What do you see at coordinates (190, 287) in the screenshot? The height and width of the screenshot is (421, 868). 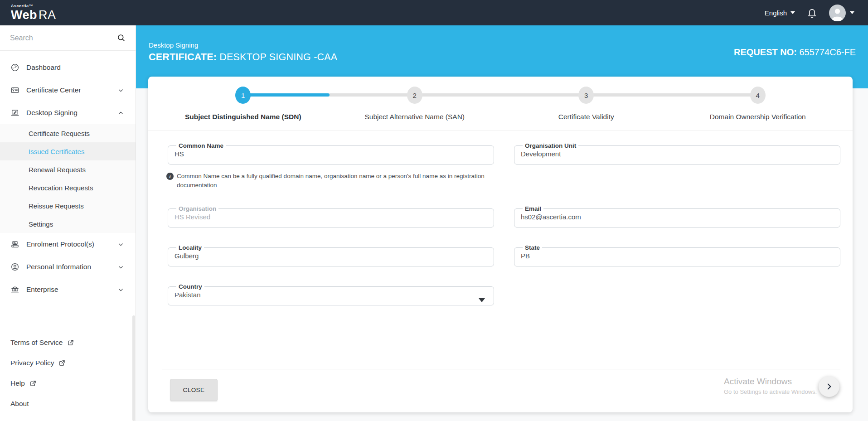 I see `country-label: Country` at bounding box center [190, 287].